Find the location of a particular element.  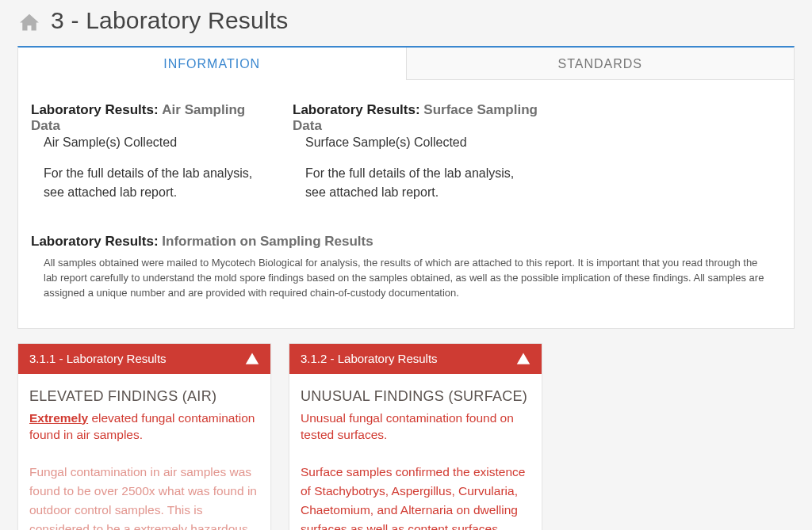

tab-standards: STANDARDS is located at coordinates (600, 63).